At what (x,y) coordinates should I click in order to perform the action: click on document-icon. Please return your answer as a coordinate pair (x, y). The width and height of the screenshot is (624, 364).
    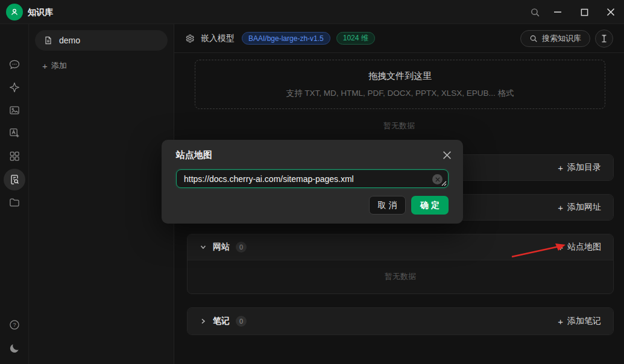
    Looking at the image, I should click on (48, 40).